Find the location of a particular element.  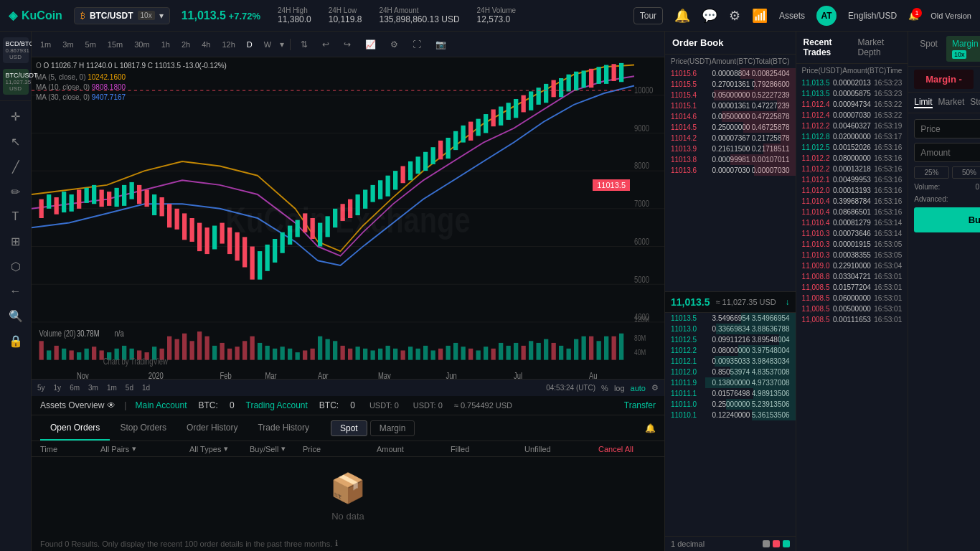

settings-icon: ⚙ is located at coordinates (735, 16).